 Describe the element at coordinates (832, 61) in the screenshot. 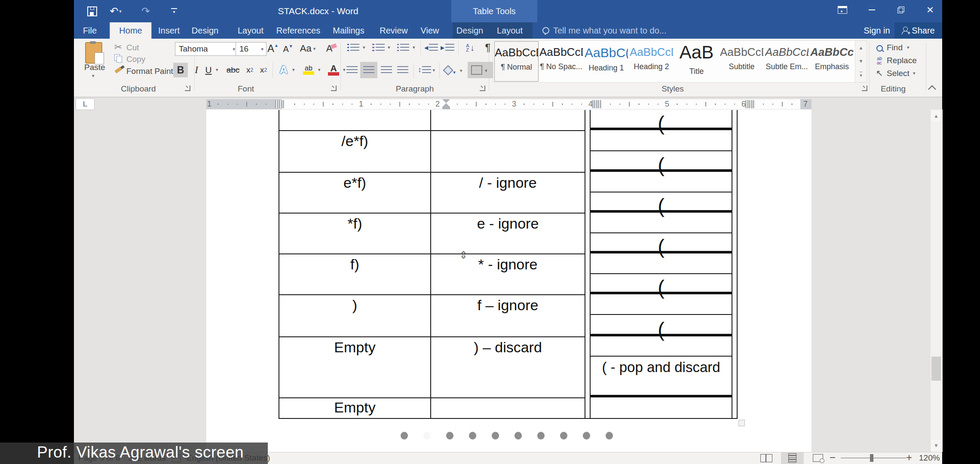

I see `style-emphasis: AaBbCcDi Emphasis` at that location.